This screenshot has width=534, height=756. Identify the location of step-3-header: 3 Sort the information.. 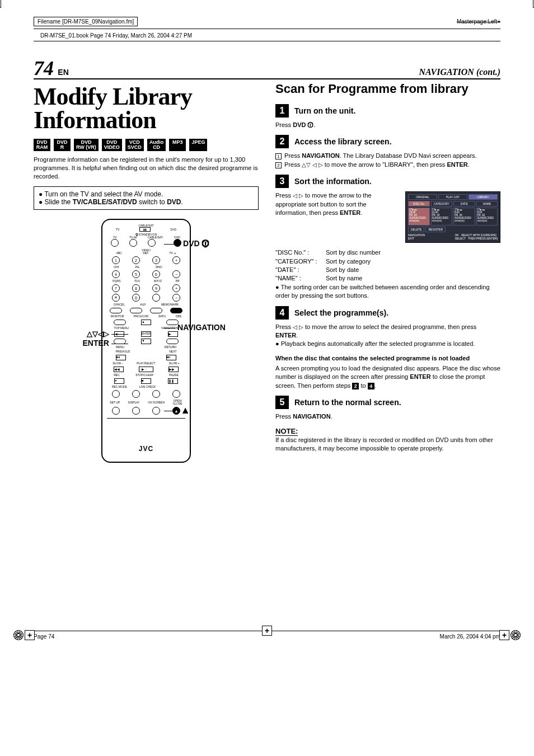
(388, 181).